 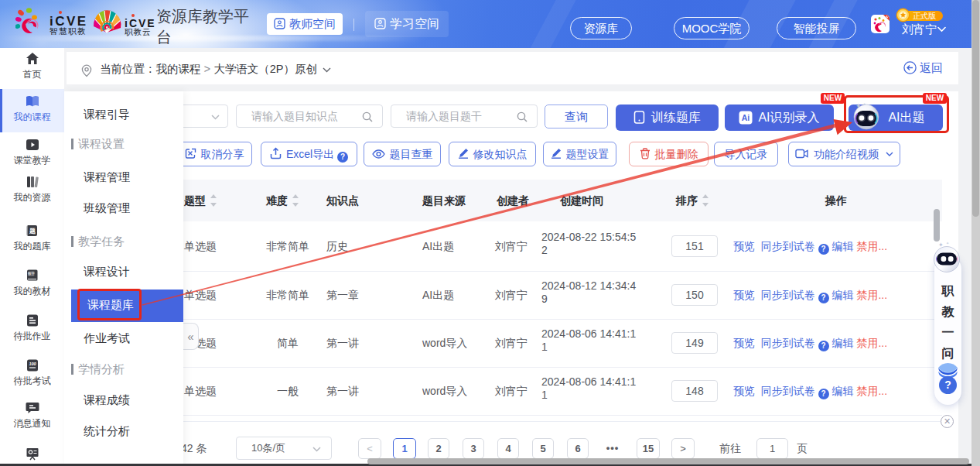 I want to click on svg-text: 数字, so click(x=32, y=274).